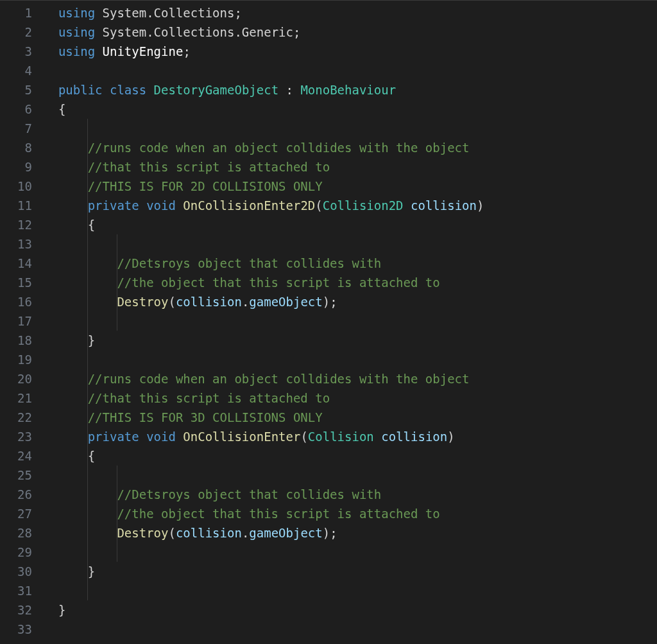  I want to click on token, so click(377, 437).